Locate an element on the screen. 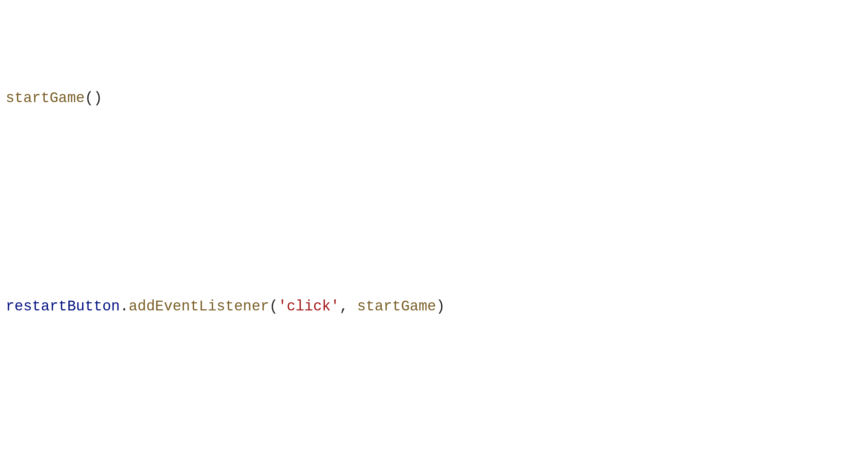 The height and width of the screenshot is (452, 868). punct: . is located at coordinates (124, 307).